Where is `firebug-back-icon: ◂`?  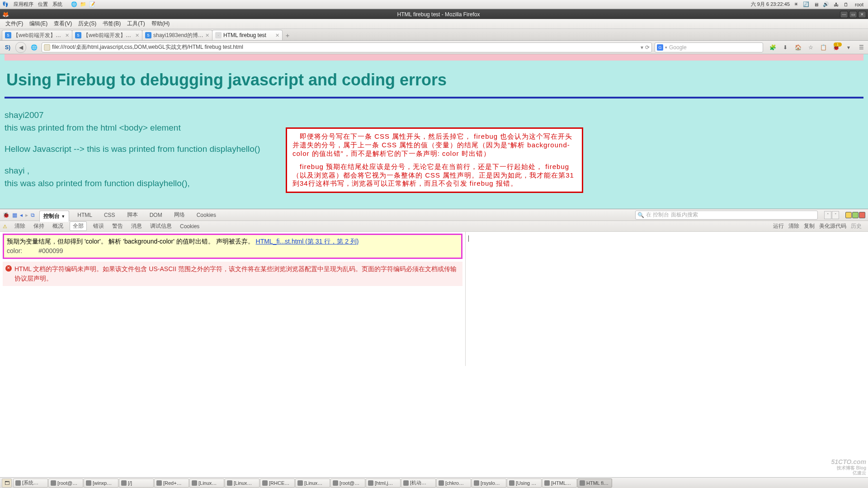
firebug-back-icon: ◂ is located at coordinates (21, 215).